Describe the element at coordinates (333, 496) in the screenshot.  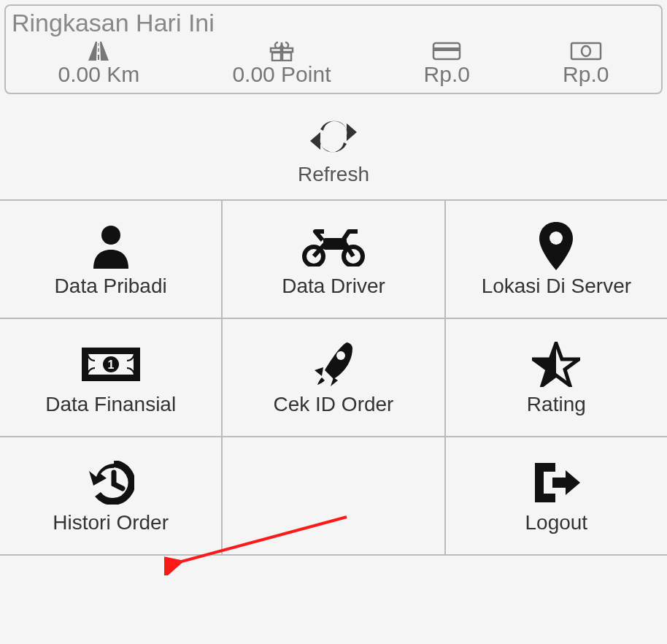
I see `menu-empty` at that location.